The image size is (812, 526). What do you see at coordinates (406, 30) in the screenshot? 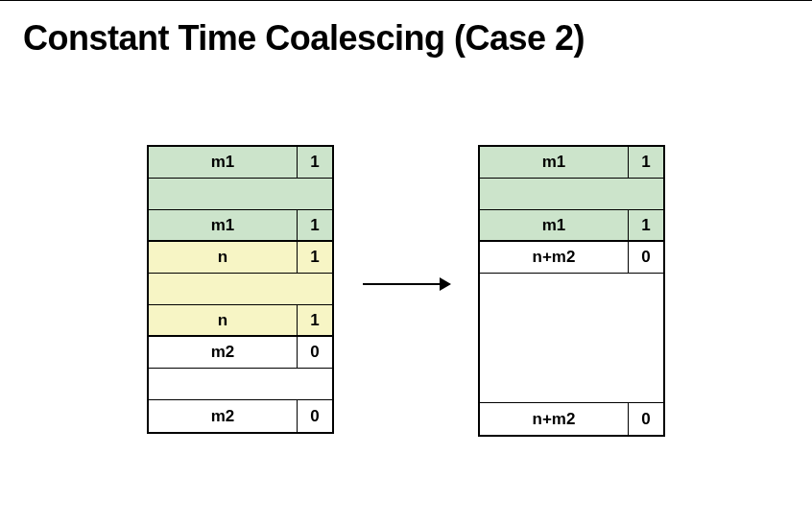
I see `page-title: Constant Time Coalescing (Case 2)` at bounding box center [406, 30].